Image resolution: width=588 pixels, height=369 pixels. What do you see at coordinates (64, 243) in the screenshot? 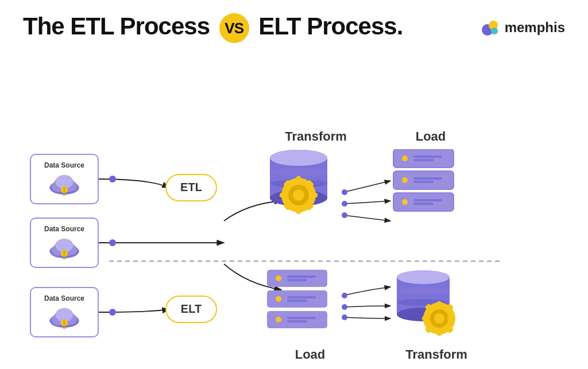
I see `data-source-2: Data Source` at bounding box center [64, 243].